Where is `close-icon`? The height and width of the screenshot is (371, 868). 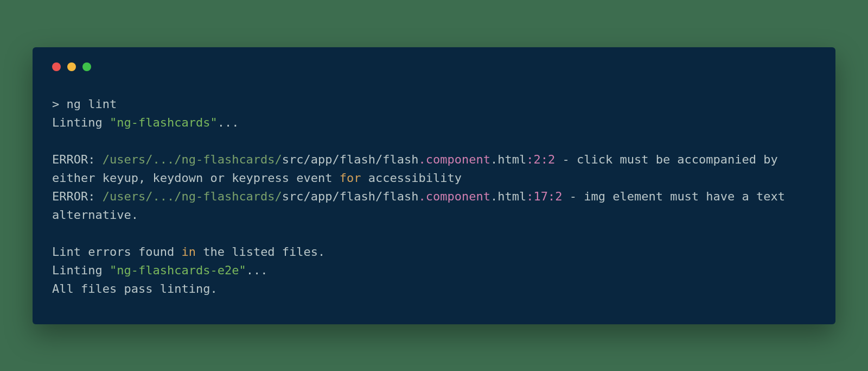 close-icon is located at coordinates (56, 67).